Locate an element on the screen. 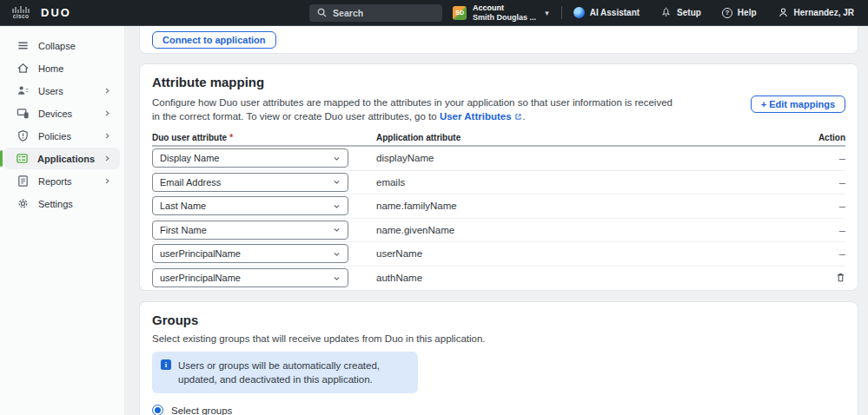 The image size is (868, 415). required-marker: * is located at coordinates (231, 137).